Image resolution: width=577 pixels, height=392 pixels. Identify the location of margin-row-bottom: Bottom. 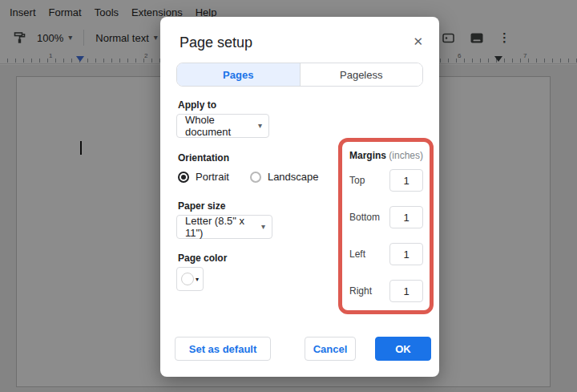
(386, 217).